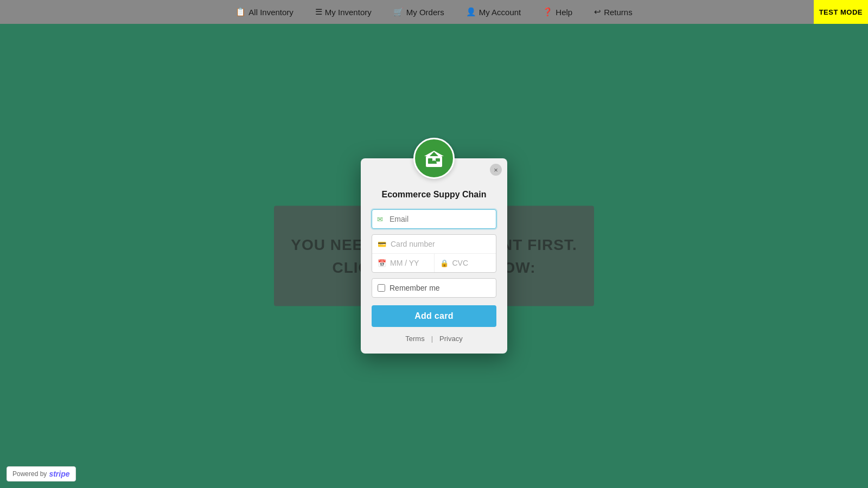  Describe the element at coordinates (414, 338) in the screenshot. I see `terms-link: Terms` at that location.